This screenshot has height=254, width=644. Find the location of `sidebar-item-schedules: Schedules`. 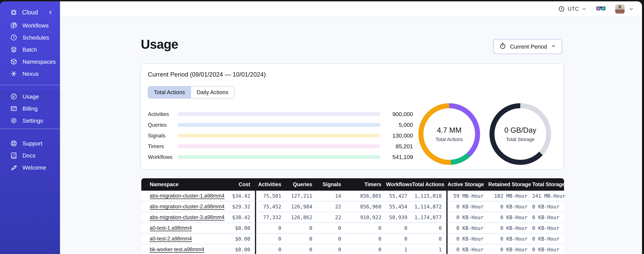

sidebar-item-schedules: Schedules is located at coordinates (30, 38).